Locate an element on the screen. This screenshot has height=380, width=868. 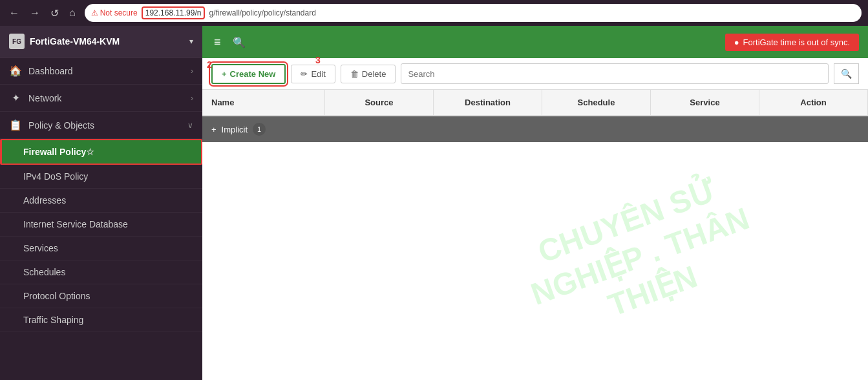
network-arrow-icon: › is located at coordinates (192, 98).